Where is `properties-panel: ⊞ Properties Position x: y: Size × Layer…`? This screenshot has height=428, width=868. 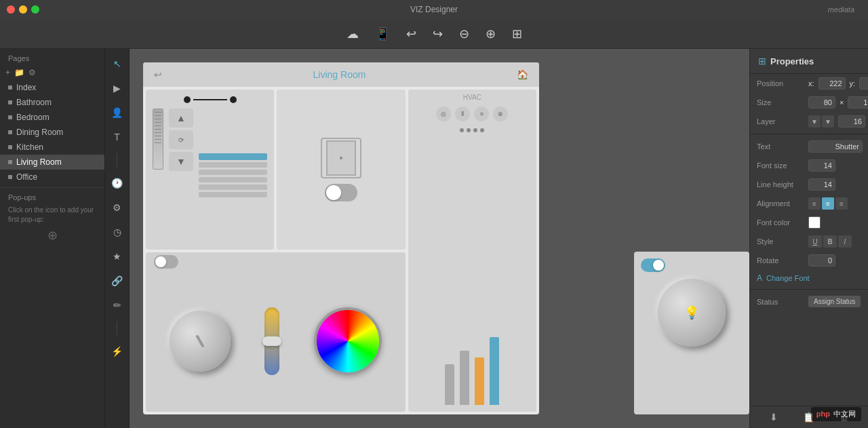
properties-panel: ⊞ Properties Position x: y: Size × Layer… is located at coordinates (808, 239).